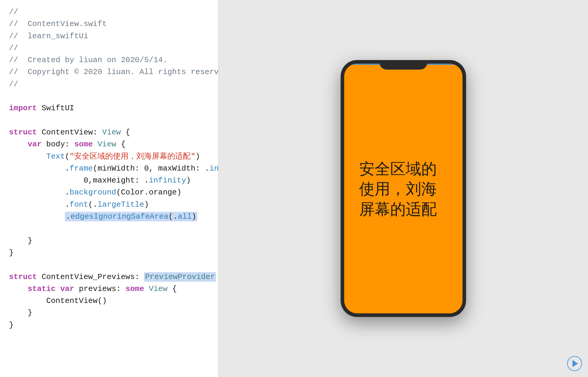  I want to click on play-icon, so click(575, 364).